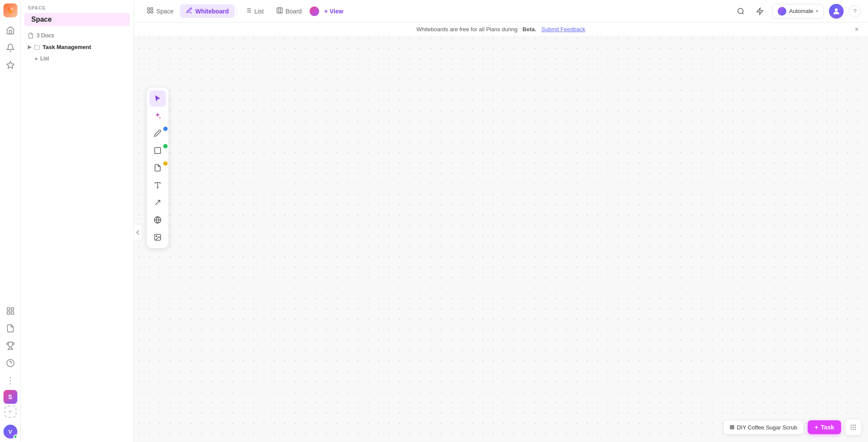 The width and height of the screenshot is (868, 442). I want to click on nav-trophy, so click(10, 346).